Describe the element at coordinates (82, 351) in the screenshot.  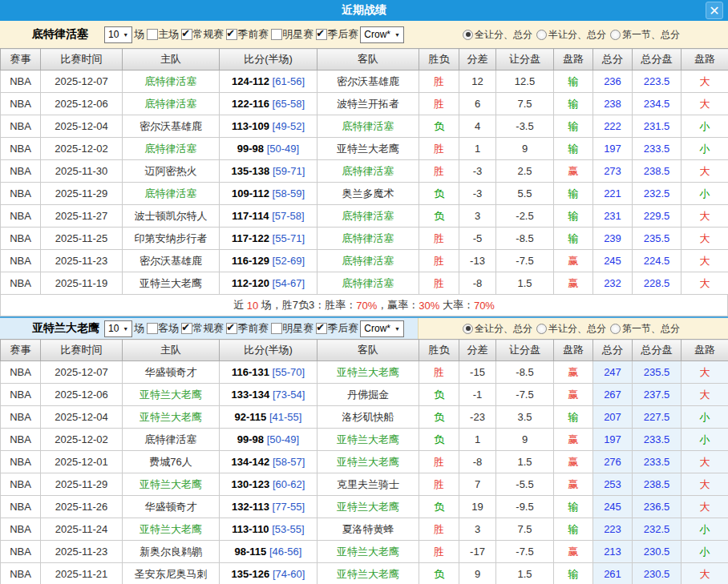
I see `column-header: 比赛时间` at that location.